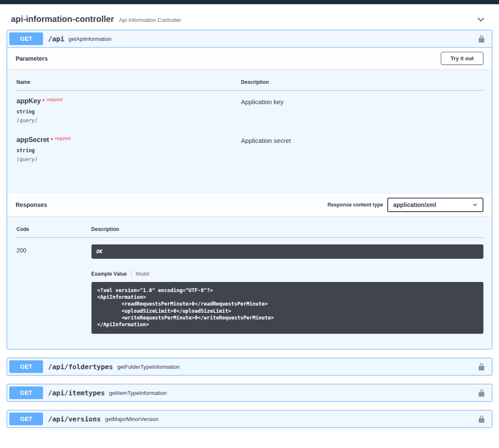  What do you see at coordinates (33, 140) in the screenshot?
I see `parameter-name: appSecret` at bounding box center [33, 140].